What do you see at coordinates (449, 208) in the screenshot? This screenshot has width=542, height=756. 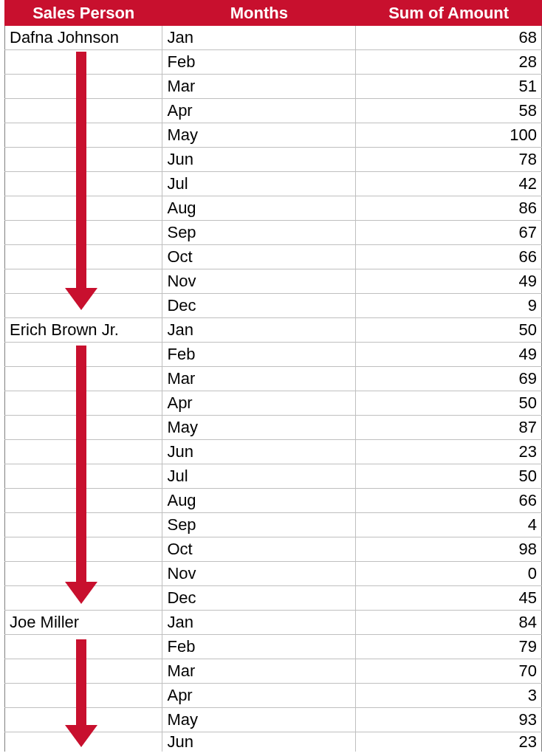 I see `cell-amount: 86` at bounding box center [449, 208].